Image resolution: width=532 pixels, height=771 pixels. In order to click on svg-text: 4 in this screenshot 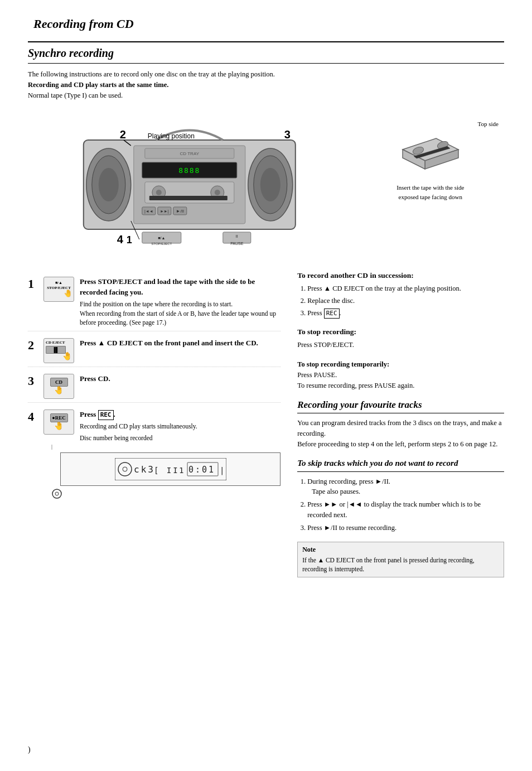, I will do `click(120, 239)`.